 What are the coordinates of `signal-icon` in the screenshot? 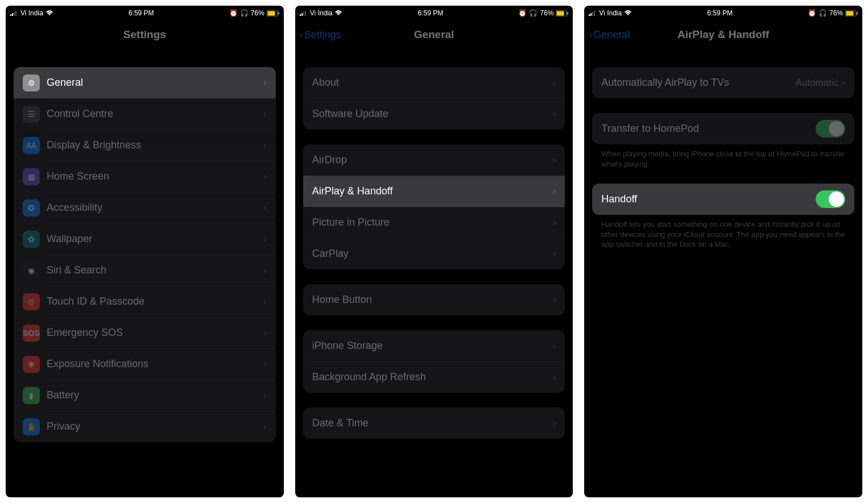 It's located at (304, 13).